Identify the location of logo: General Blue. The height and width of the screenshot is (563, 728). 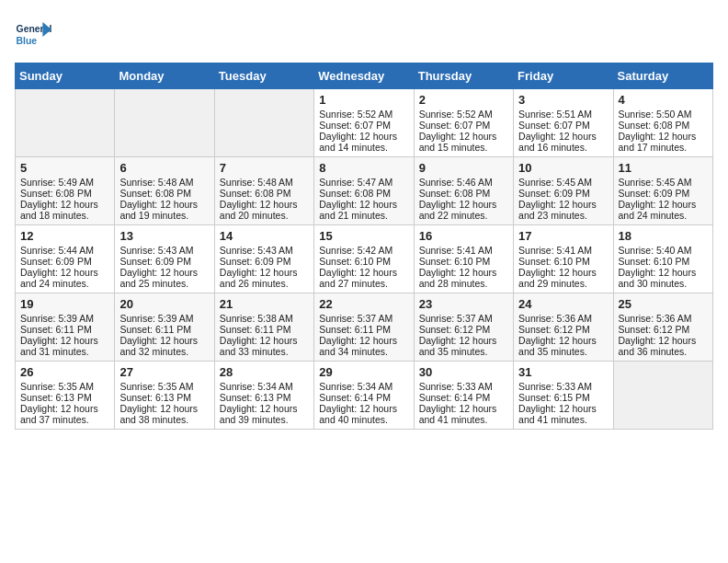
(35, 33).